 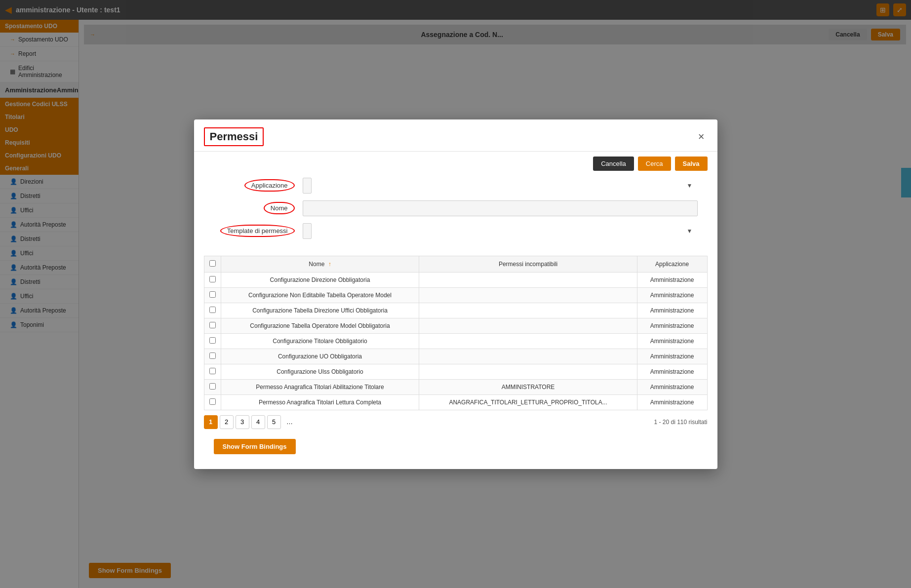 I want to click on applicazione-select-wrapper: ▼, so click(x=500, y=186).